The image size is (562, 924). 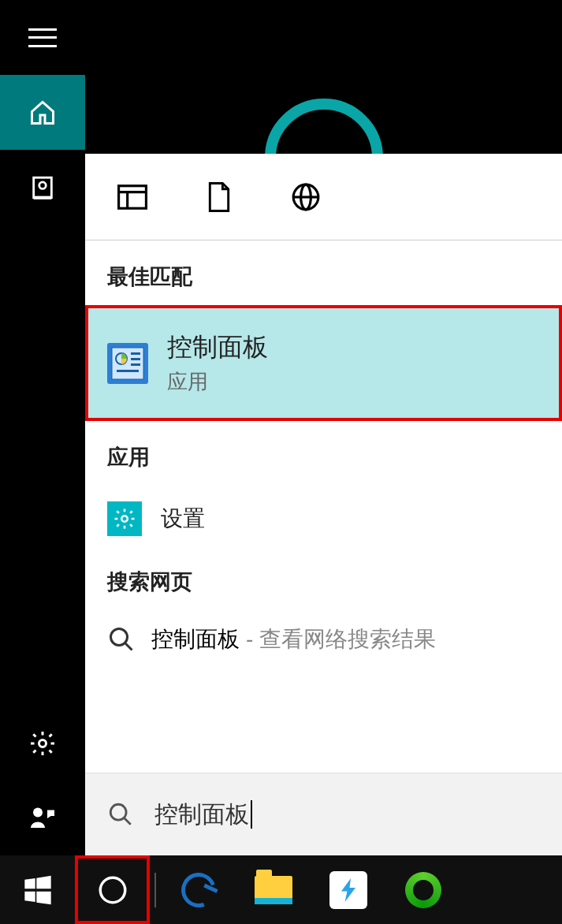 What do you see at coordinates (199, 889) in the screenshot?
I see `edge-button` at bounding box center [199, 889].